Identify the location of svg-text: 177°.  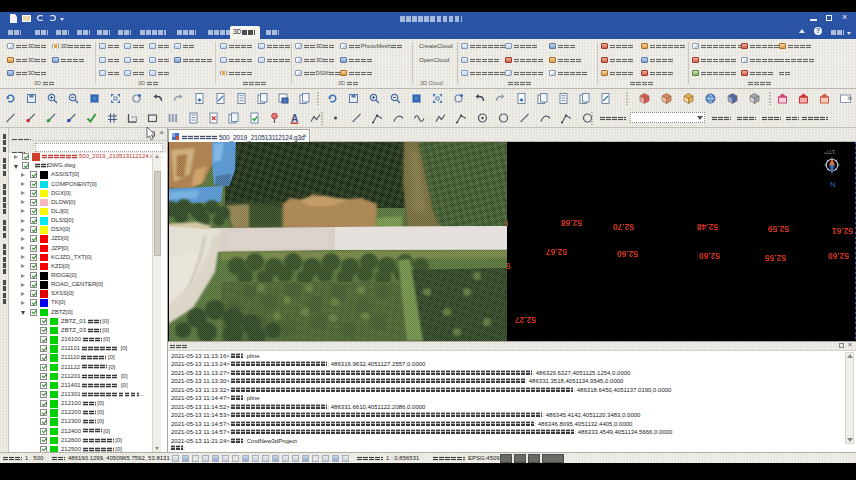
(830, 152).